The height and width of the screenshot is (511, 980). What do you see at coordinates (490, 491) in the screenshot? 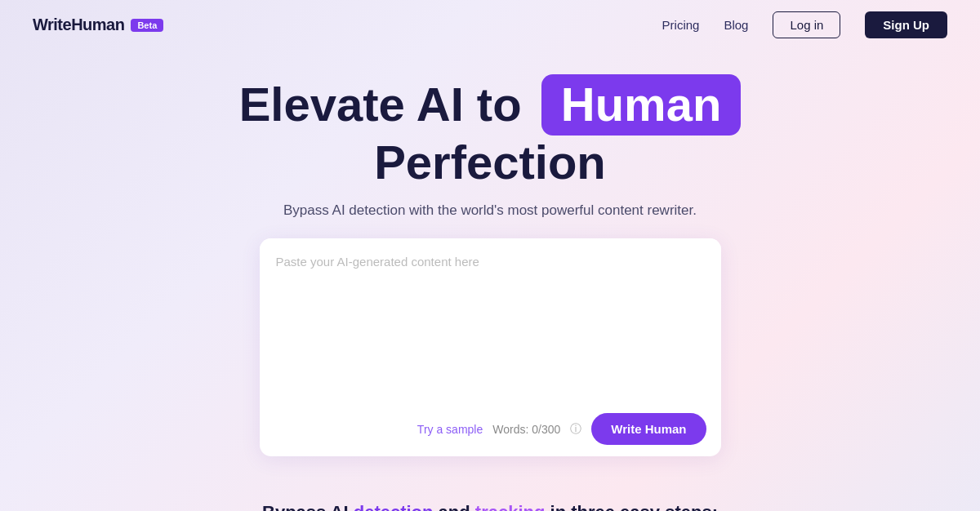
I see `bypass-section: Bypass AI detection and tracking in thre…` at bounding box center [490, 491].